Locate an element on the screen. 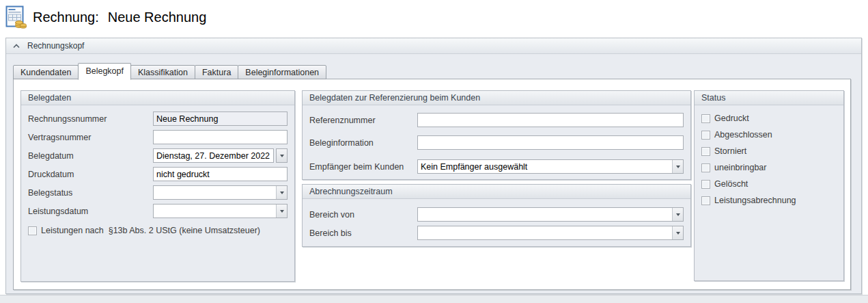 This screenshot has width=868, height=303. page-title-label: Rechnung: is located at coordinates (66, 18).